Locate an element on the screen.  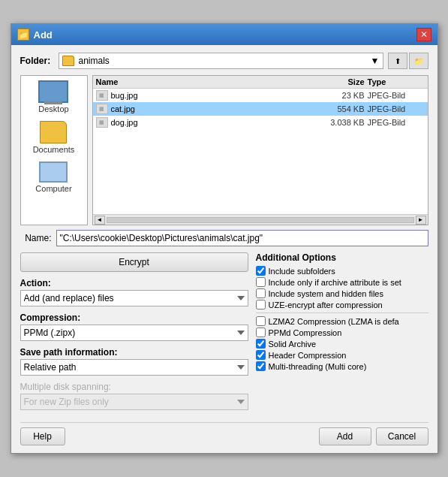
name-input is located at coordinates (242, 238).